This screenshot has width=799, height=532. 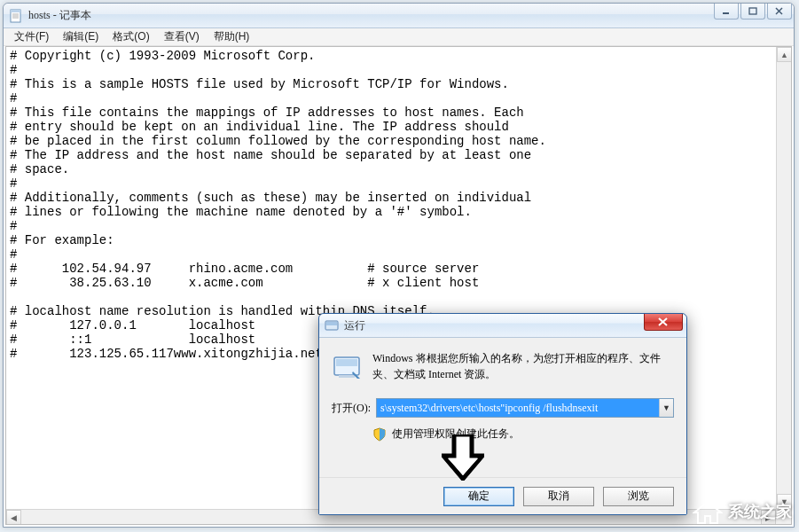 What do you see at coordinates (81, 37) in the screenshot?
I see `menu-edit: 编辑(E)` at bounding box center [81, 37].